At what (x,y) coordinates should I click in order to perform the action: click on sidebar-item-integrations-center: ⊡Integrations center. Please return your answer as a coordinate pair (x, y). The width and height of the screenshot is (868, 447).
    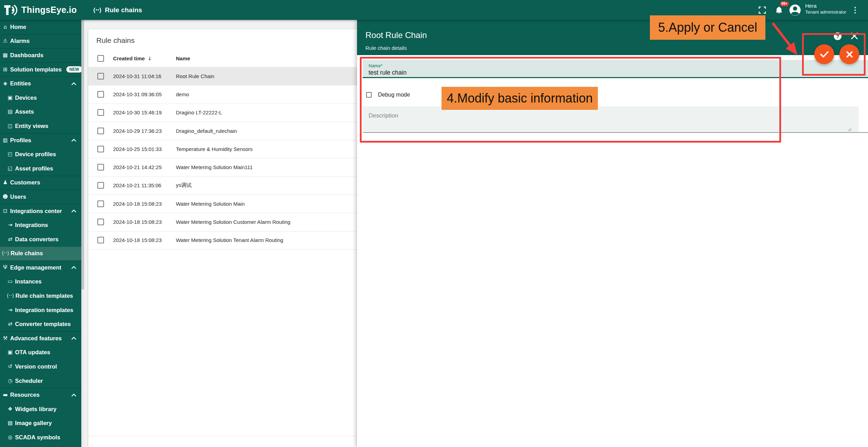
    Looking at the image, I should click on (40, 211).